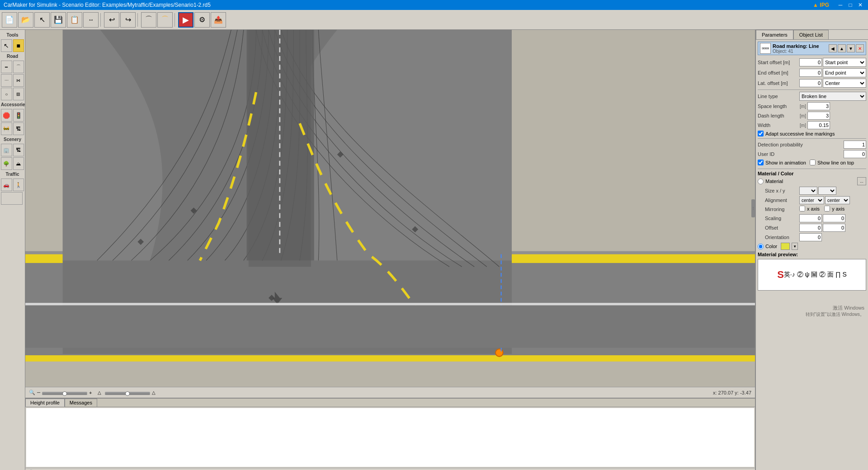 This screenshot has height=470, width=868. I want to click on object-list-tab: Object List, so click(811, 34).